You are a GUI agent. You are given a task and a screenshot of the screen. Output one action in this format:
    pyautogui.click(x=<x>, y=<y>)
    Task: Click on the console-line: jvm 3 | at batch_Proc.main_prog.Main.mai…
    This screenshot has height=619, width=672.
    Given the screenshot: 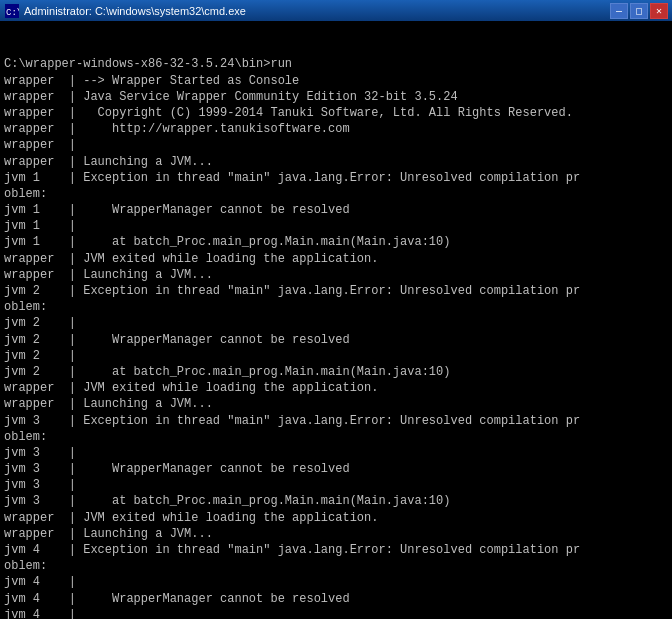 What is the action you would take?
    pyautogui.click(x=336, y=501)
    